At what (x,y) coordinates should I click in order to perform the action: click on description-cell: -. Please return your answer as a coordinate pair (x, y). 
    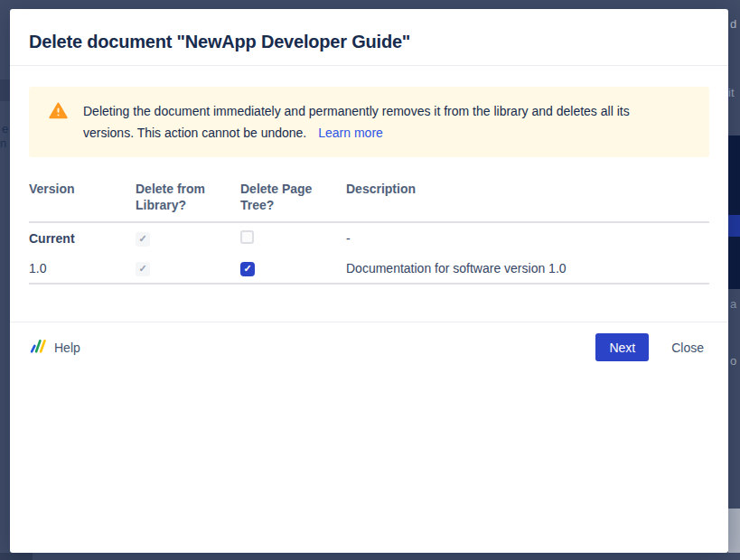
    Looking at the image, I should click on (528, 238).